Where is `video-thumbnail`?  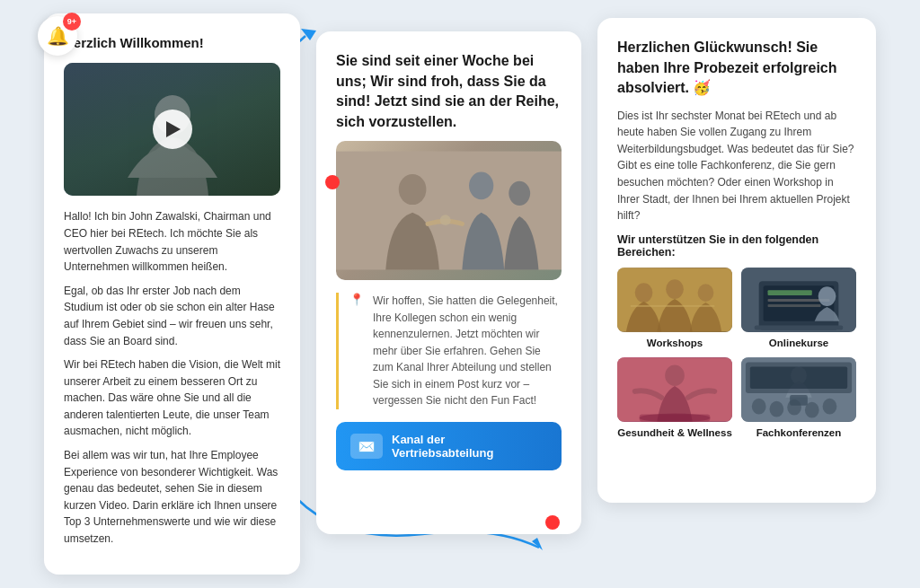 video-thumbnail is located at coordinates (172, 129).